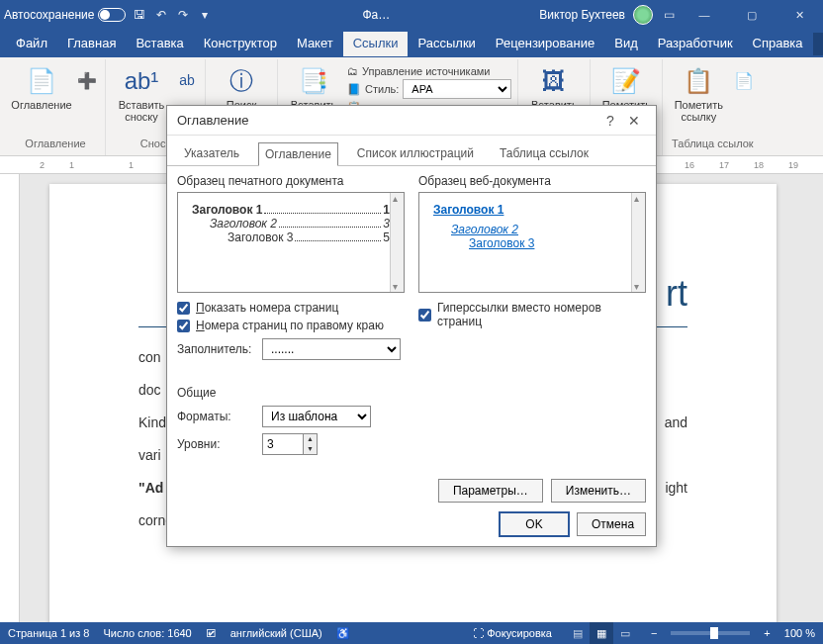 This screenshot has width=823, height=644. What do you see at coordinates (352, 71) in the screenshot?
I see `manage-sources-icon: 🗂` at bounding box center [352, 71].